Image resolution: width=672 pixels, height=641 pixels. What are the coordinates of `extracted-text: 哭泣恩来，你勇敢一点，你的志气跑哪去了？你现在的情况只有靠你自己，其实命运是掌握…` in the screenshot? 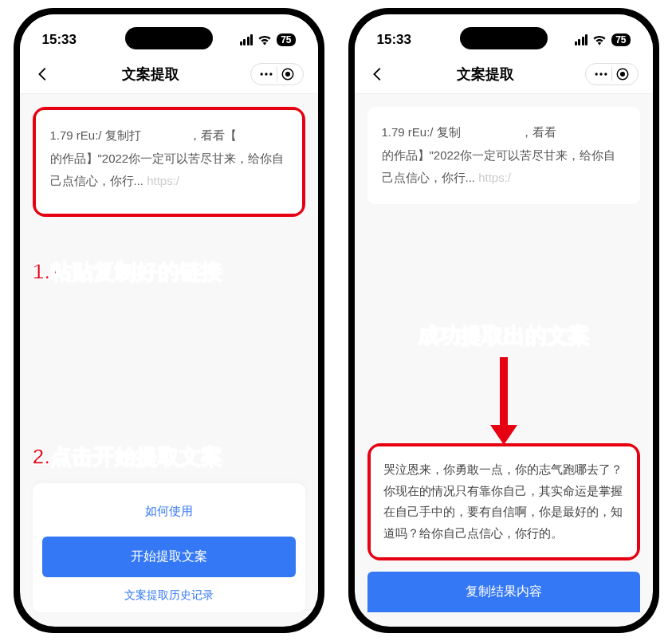 It's located at (504, 502).